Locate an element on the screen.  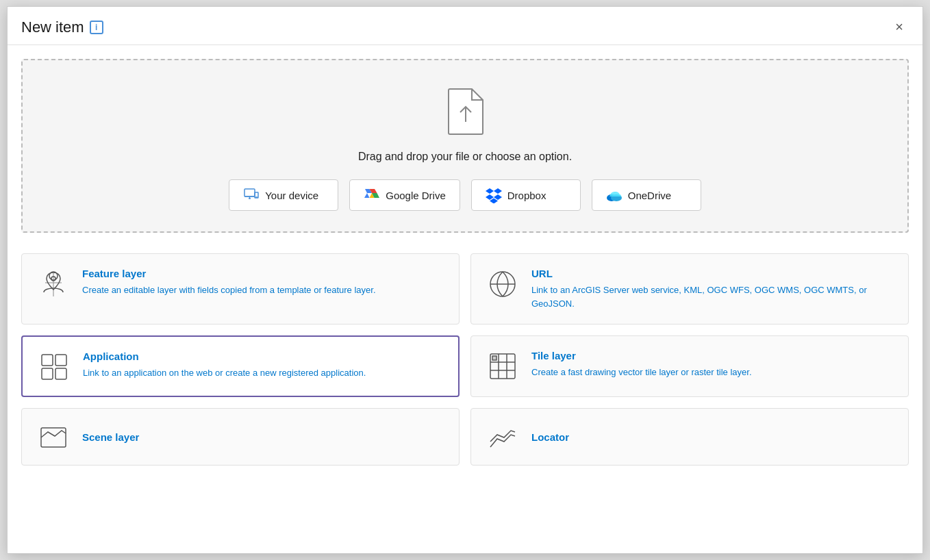
google-drive-icon is located at coordinates (372, 195).